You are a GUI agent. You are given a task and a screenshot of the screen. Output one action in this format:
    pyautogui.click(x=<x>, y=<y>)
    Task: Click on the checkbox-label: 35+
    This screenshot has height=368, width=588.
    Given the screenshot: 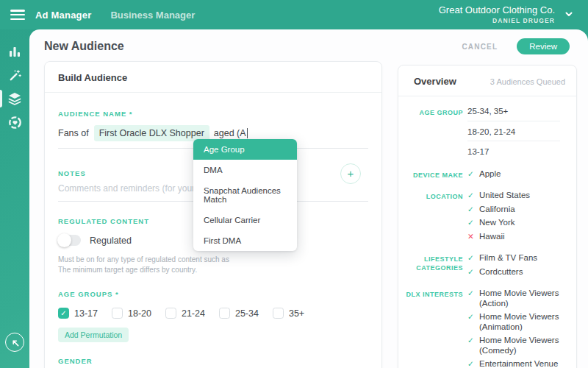 What is the action you would take?
    pyautogui.click(x=297, y=314)
    